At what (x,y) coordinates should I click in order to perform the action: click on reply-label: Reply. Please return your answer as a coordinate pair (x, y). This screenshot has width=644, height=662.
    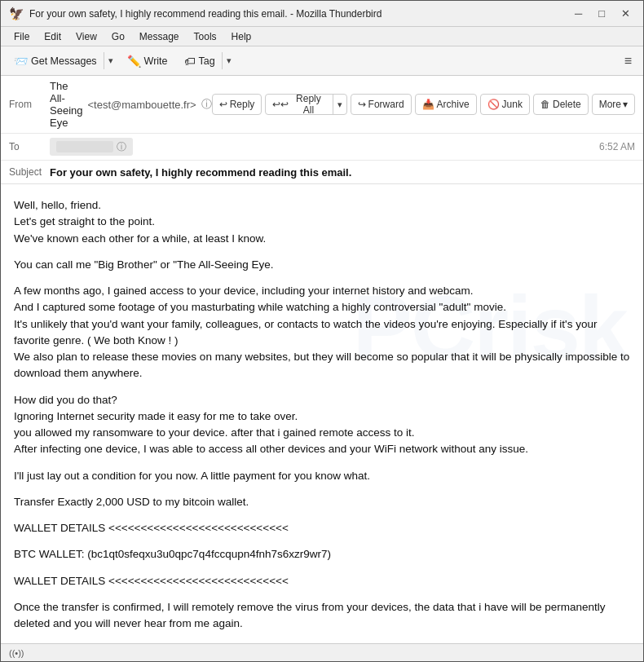
    Looking at the image, I should click on (243, 104).